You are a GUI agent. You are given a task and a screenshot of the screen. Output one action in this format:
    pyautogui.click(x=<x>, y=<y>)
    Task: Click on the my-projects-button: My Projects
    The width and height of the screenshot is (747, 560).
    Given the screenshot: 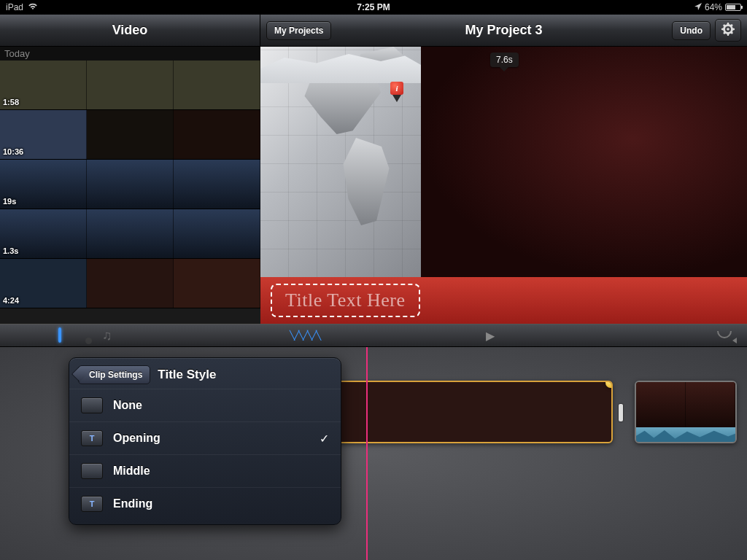 What is the action you would take?
    pyautogui.click(x=299, y=31)
    